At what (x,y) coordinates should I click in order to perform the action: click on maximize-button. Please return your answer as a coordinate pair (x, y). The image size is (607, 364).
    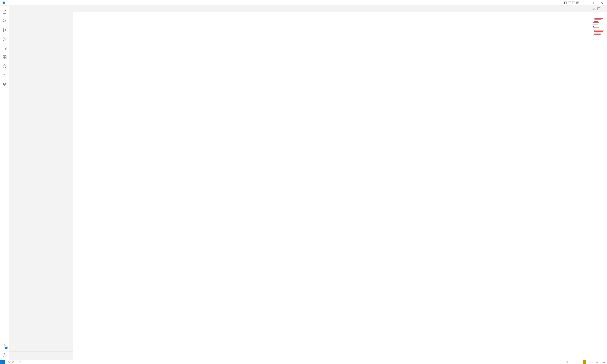
    Looking at the image, I should click on (594, 3).